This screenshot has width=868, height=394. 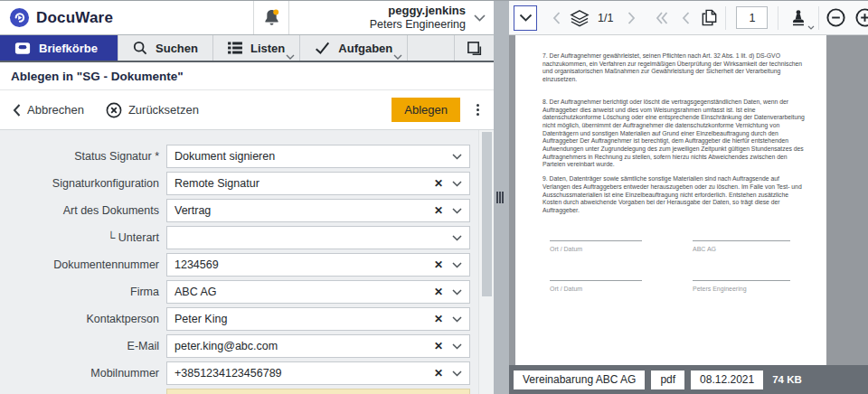 What do you see at coordinates (752, 18) in the screenshot?
I see `page-number-input` at bounding box center [752, 18].